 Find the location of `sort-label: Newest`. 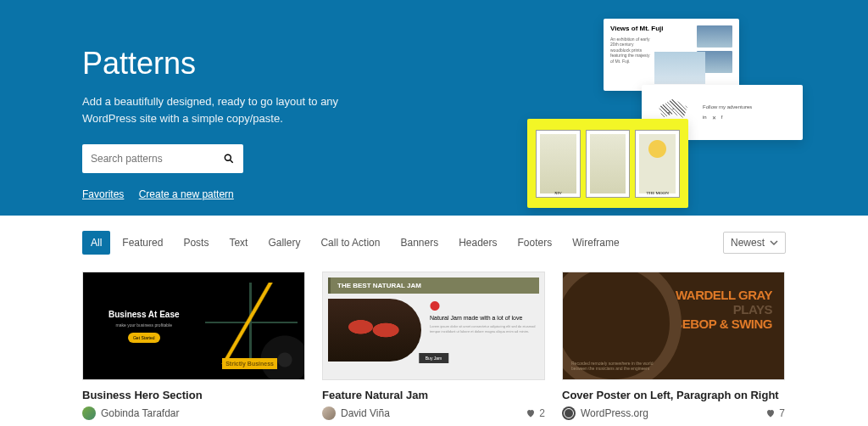

sort-label: Newest is located at coordinates (748, 243).